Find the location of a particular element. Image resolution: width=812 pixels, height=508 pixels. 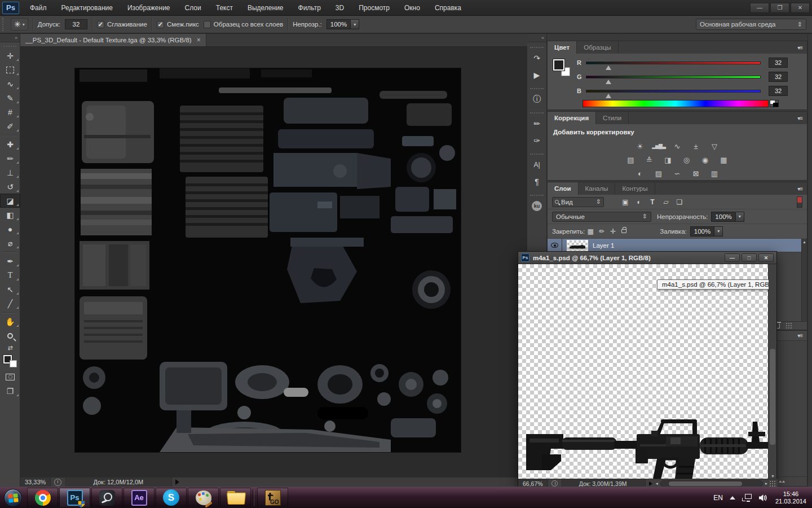

resize-grip-icon is located at coordinates (773, 484).